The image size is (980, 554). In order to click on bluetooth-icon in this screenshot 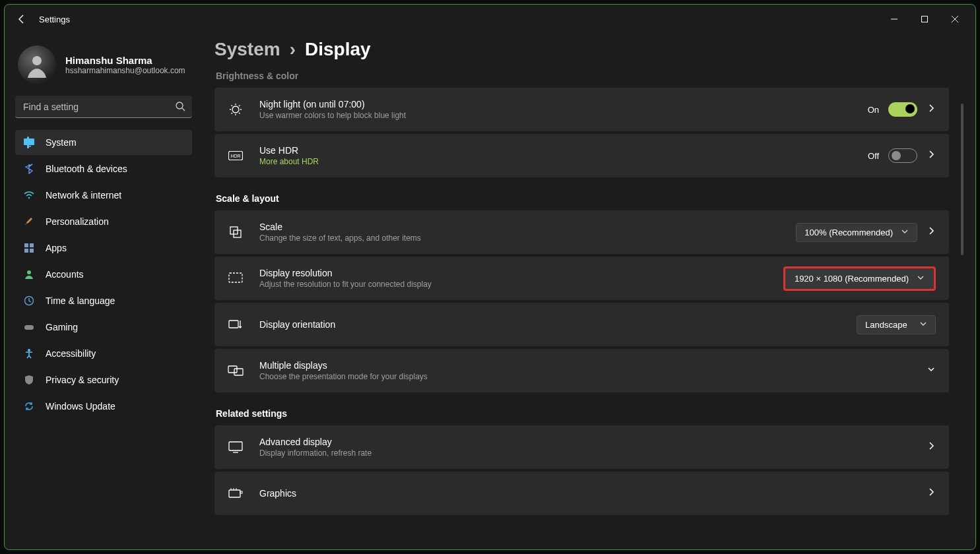, I will do `click(29, 169)`.